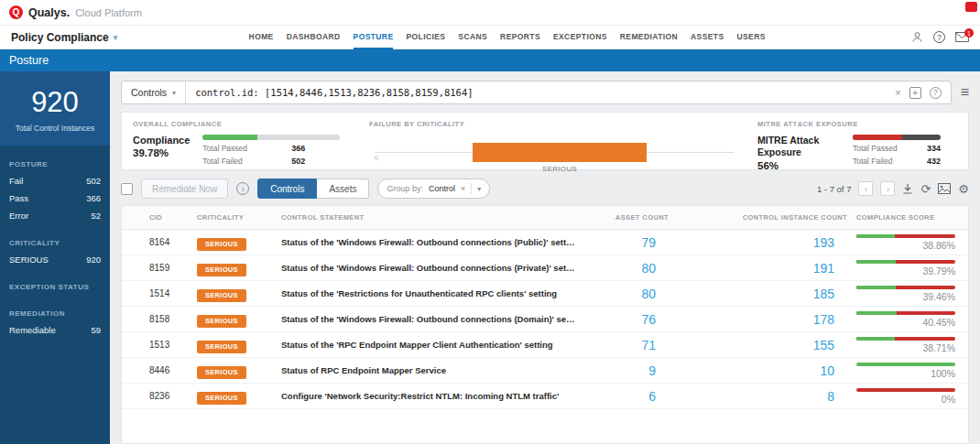 The width and height of the screenshot is (980, 444). I want to click on mitre-progress-bar, so click(897, 137).